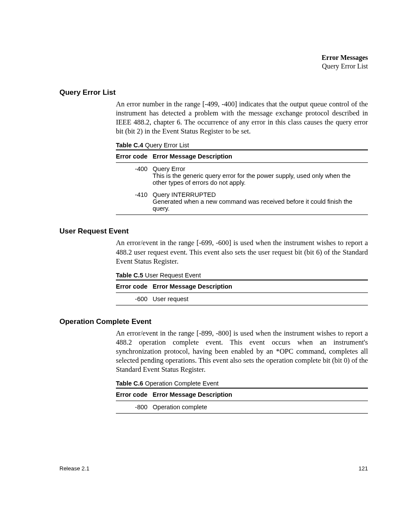 The height and width of the screenshot is (532, 411). Describe the element at coordinates (214, 118) in the screenshot. I see `section-paragraph-query: An error number in the range [-499, -400…` at that location.